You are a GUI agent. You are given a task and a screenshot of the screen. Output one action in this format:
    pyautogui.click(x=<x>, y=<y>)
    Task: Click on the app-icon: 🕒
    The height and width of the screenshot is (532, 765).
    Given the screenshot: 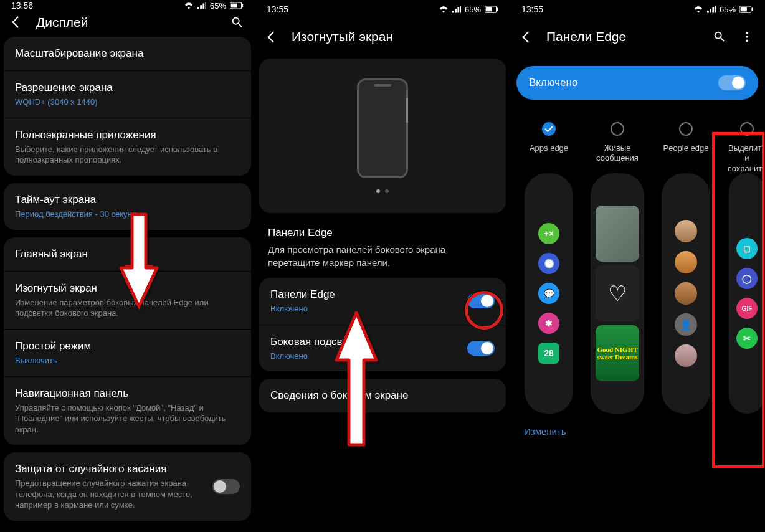 What is the action you would take?
    pyautogui.click(x=549, y=264)
    